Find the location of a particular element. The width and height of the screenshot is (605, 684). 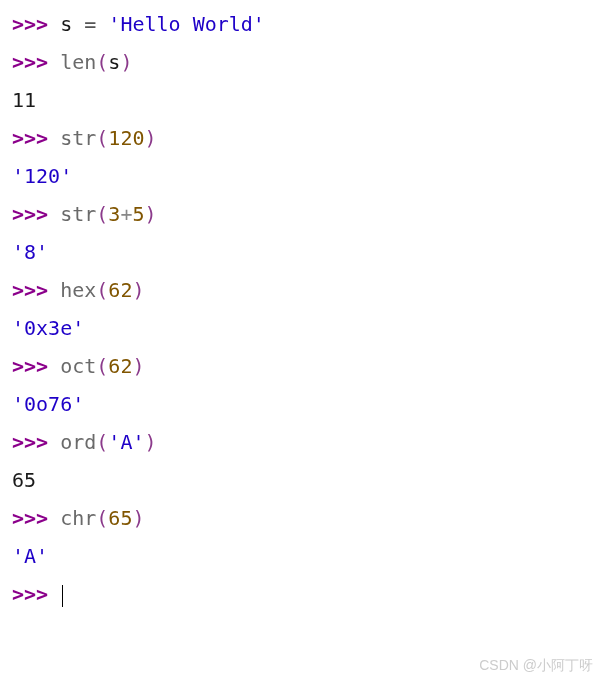

number-literal: 5 is located at coordinates (138, 214).